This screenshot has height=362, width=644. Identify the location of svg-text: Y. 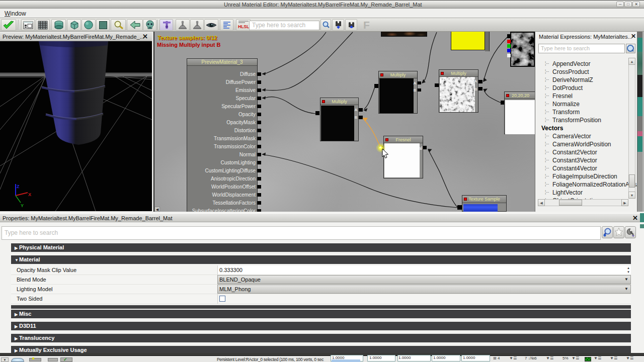
(22, 206).